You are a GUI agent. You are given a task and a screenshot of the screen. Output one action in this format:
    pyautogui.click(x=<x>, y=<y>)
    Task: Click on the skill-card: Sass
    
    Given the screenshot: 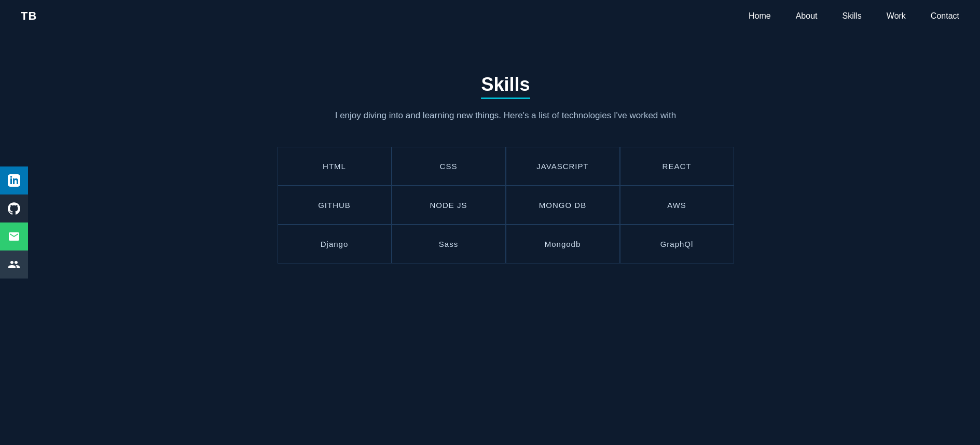 What is the action you would take?
    pyautogui.click(x=449, y=244)
    